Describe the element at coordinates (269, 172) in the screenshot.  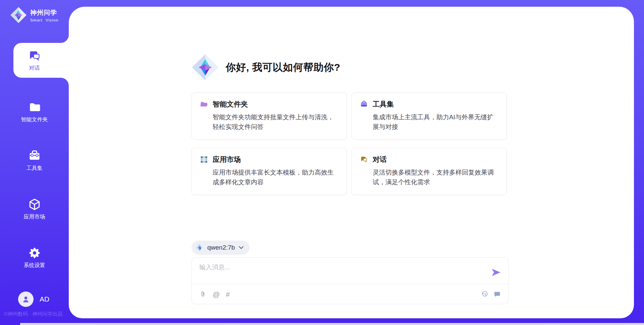
I see `card-app-market: 应用市场 应用市场提供丰富长文本模板，助力高效生成多样化文章内容` at that location.